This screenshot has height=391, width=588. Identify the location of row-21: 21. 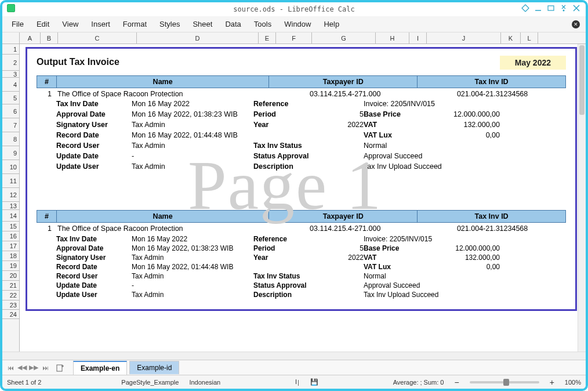
(10, 285).